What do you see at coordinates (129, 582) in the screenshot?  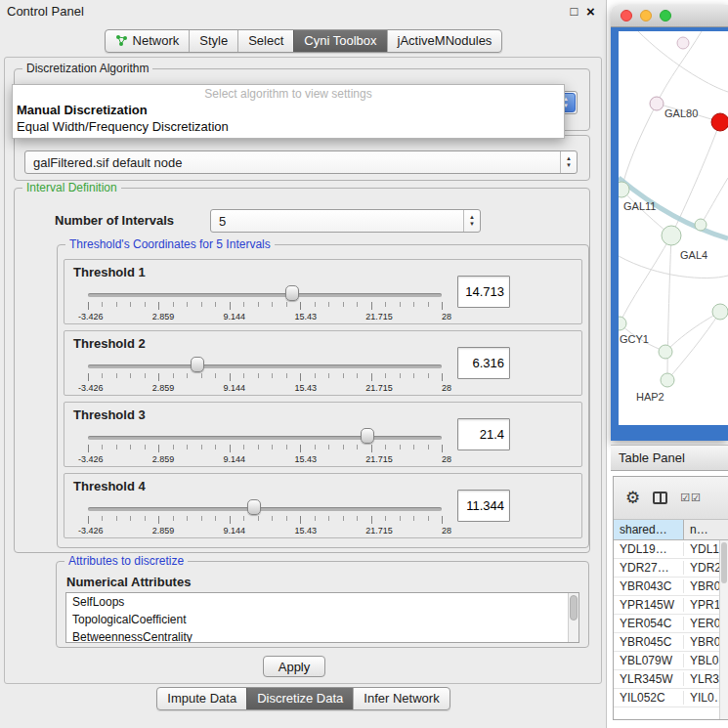 I see `numerical-attributes-label: Numerical Attributes` at bounding box center [129, 582].